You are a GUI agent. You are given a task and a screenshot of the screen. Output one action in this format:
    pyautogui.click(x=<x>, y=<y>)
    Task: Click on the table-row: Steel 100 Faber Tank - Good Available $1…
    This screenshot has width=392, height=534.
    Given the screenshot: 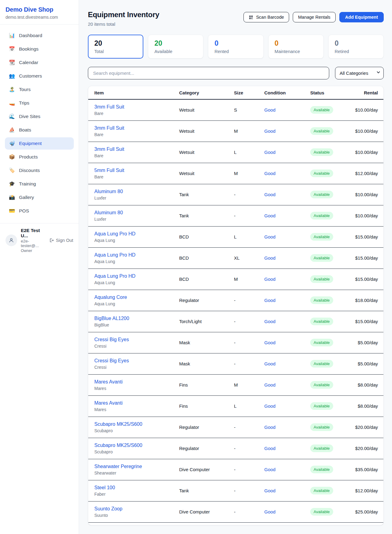 What is the action you would take?
    pyautogui.click(x=236, y=490)
    